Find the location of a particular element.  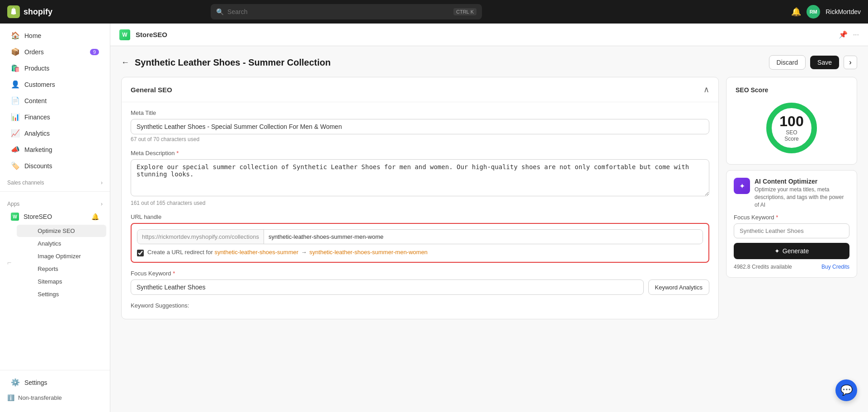

sidebar-item-label: Home is located at coordinates (33, 36).